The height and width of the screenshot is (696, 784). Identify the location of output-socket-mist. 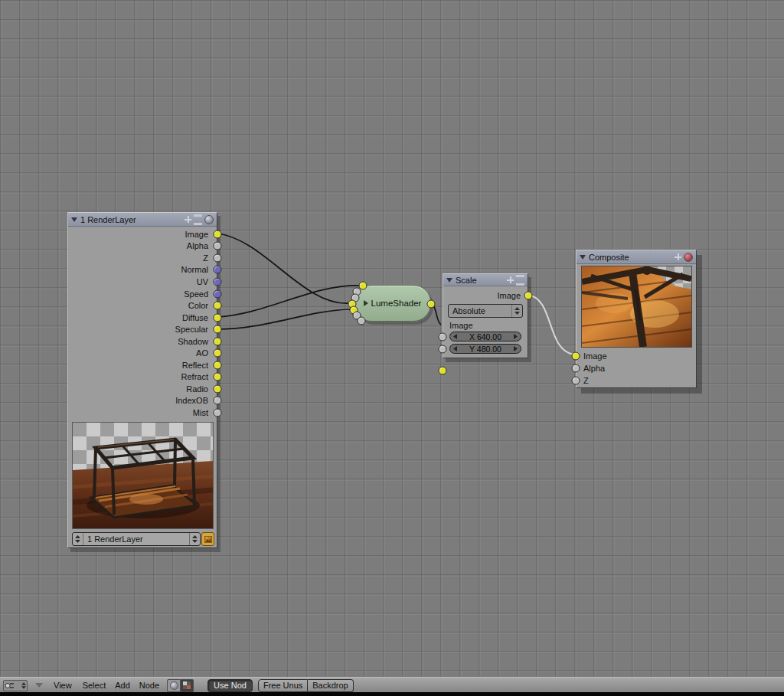
(217, 412).